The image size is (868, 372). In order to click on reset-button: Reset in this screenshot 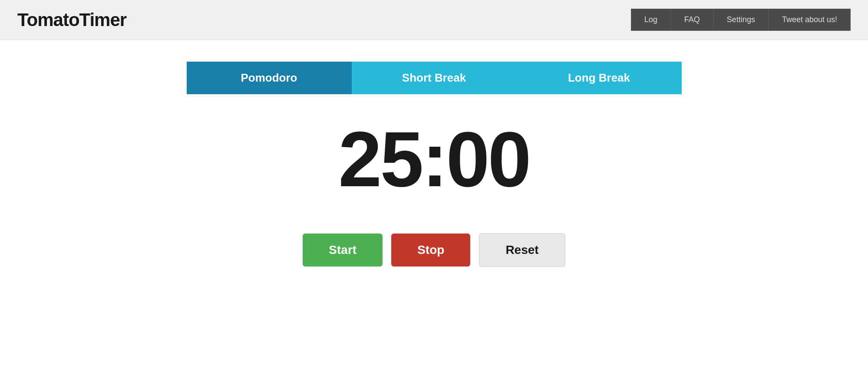, I will do `click(522, 250)`.